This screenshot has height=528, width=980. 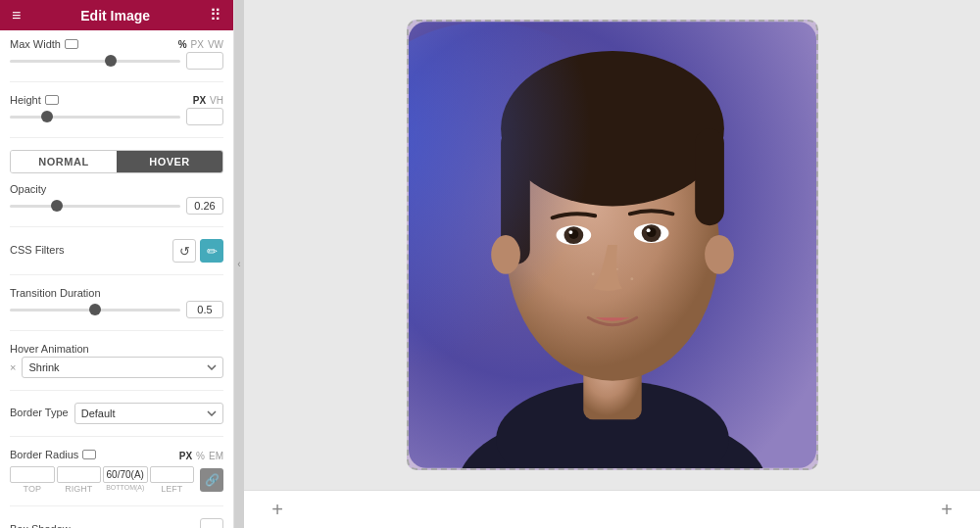 What do you see at coordinates (117, 189) in the screenshot?
I see `opacity-label: Opacity` at bounding box center [117, 189].